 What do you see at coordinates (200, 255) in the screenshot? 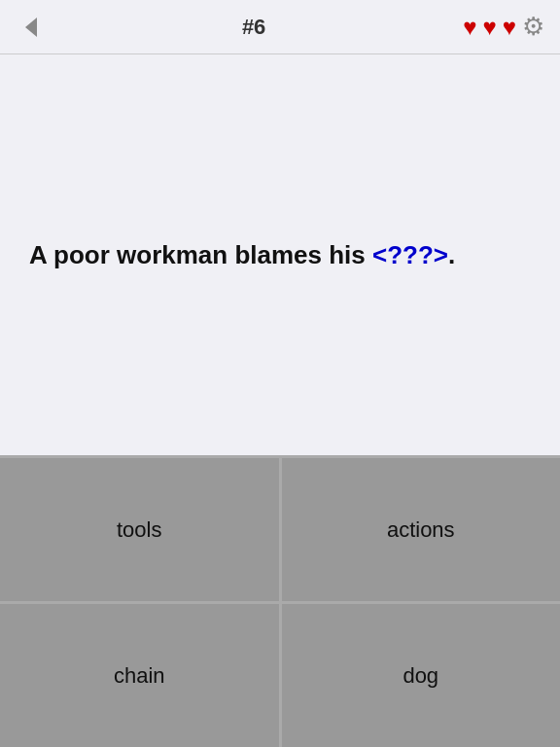
I see `question-text-before: A poor workman blames his` at bounding box center [200, 255].